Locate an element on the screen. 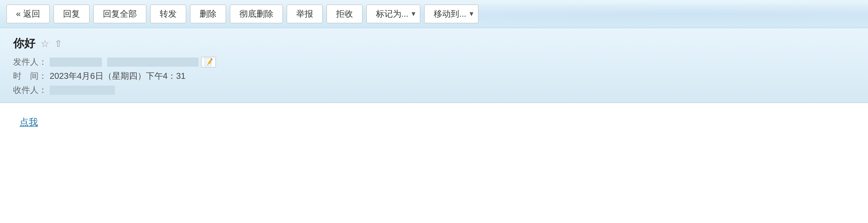 The height and width of the screenshot is (223, 868). move-to-button: 移动到... ▼ is located at coordinates (451, 14).